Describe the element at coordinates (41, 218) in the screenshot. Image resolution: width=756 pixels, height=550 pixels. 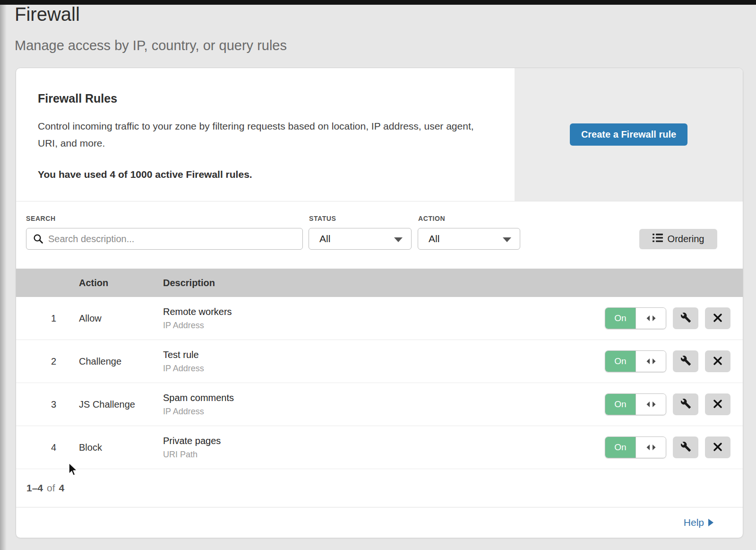
I see `search-label: SEARCH` at that location.